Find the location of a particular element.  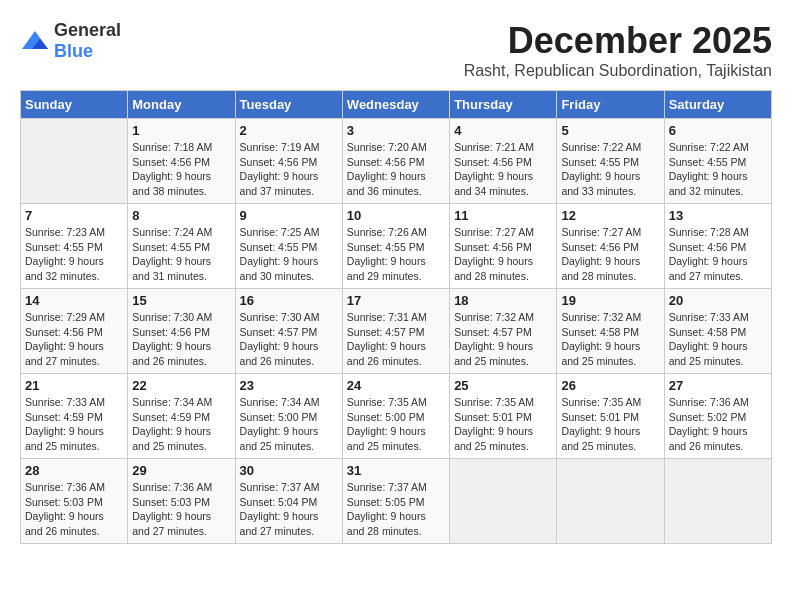

day-number: 12 is located at coordinates (610, 216).